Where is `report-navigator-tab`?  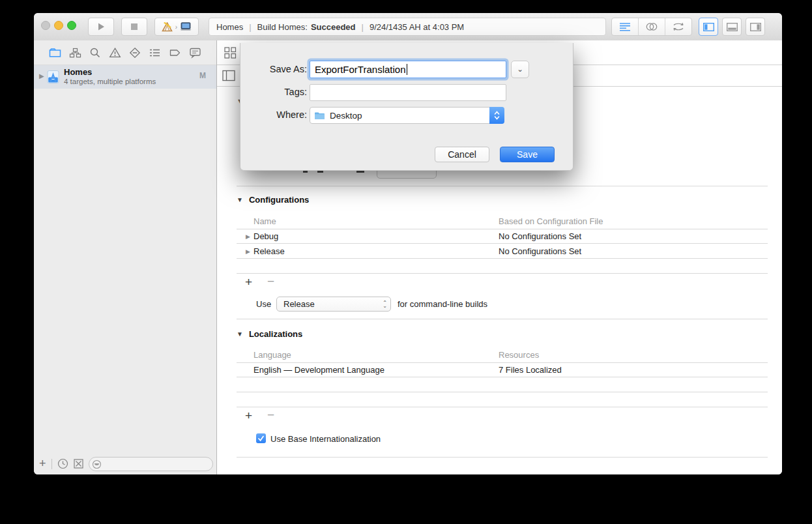
report-navigator-tab is located at coordinates (196, 53).